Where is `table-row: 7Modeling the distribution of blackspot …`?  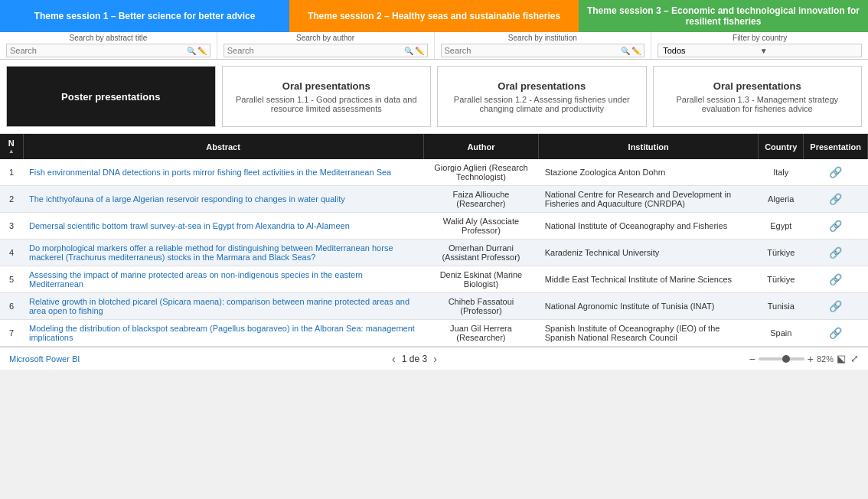 table-row: 7Modeling the distribution of blackspot … is located at coordinates (434, 334).